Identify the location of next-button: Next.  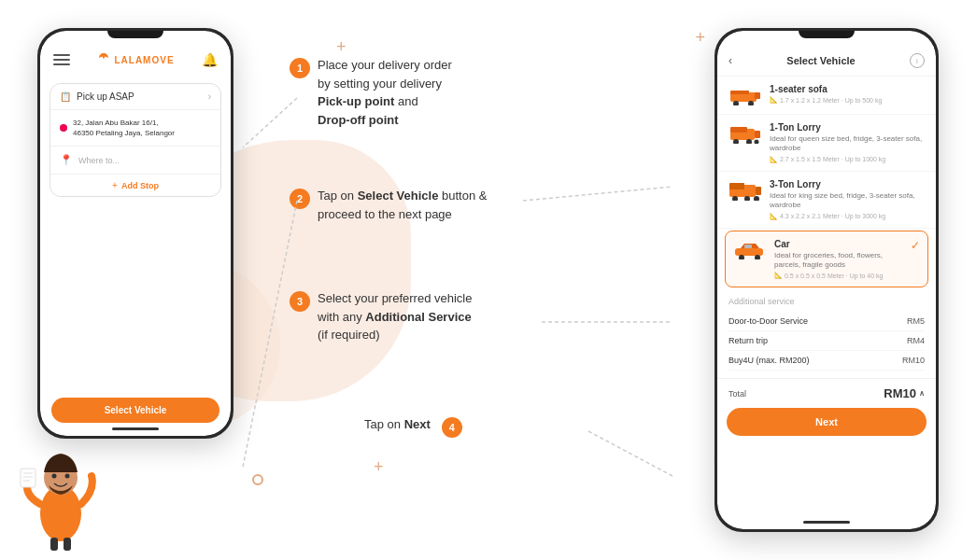
(827, 422).